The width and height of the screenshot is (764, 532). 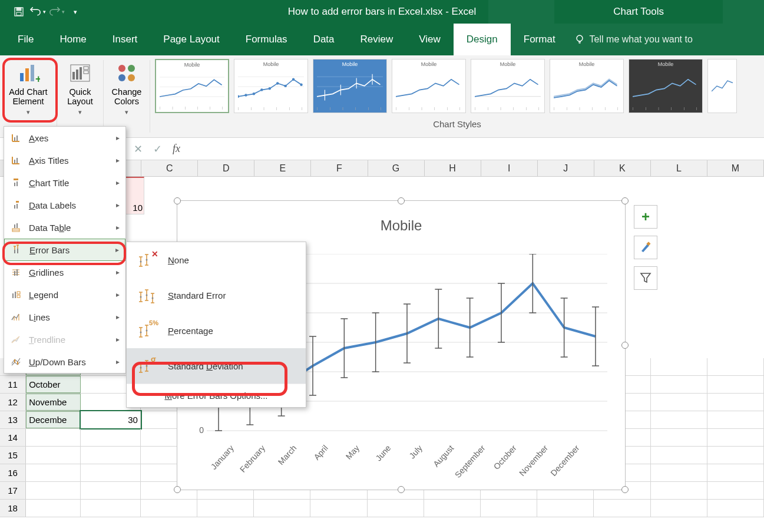 What do you see at coordinates (65, 362) in the screenshot?
I see `menu-up-down-bars: Up/Down Bars▸` at bounding box center [65, 362].